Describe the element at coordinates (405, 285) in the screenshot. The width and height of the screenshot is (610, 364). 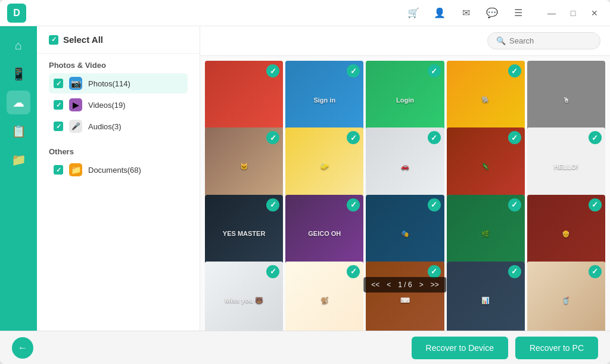
I see `pagination-info: 1 / 6` at that location.